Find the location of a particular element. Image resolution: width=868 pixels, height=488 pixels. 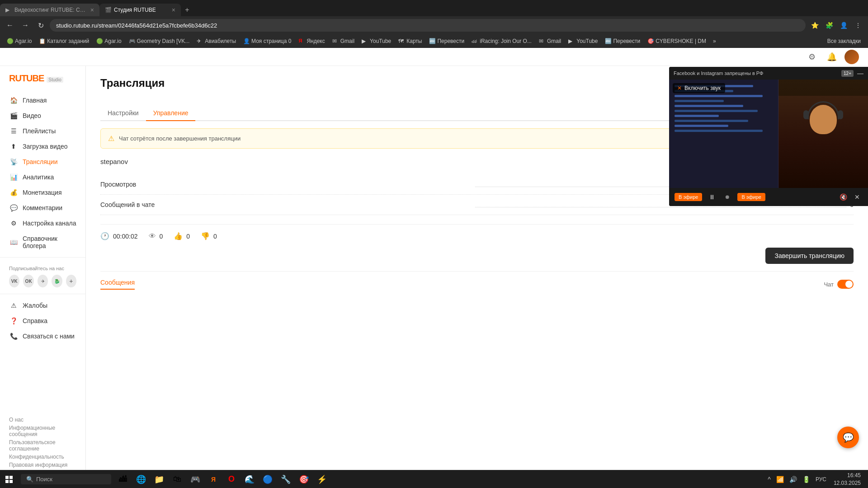

social-tg-icon: ✈ is located at coordinates (42, 281).